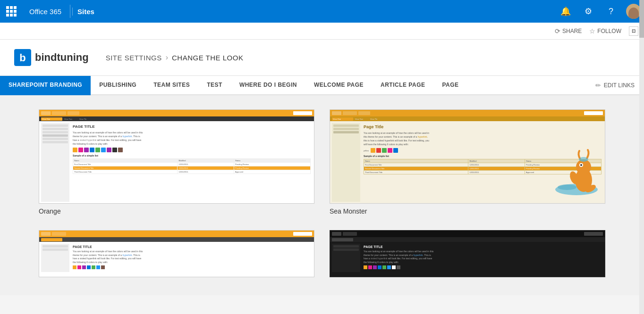  Describe the element at coordinates (45, 11) in the screenshot. I see `app-title: Office 365` at that location.